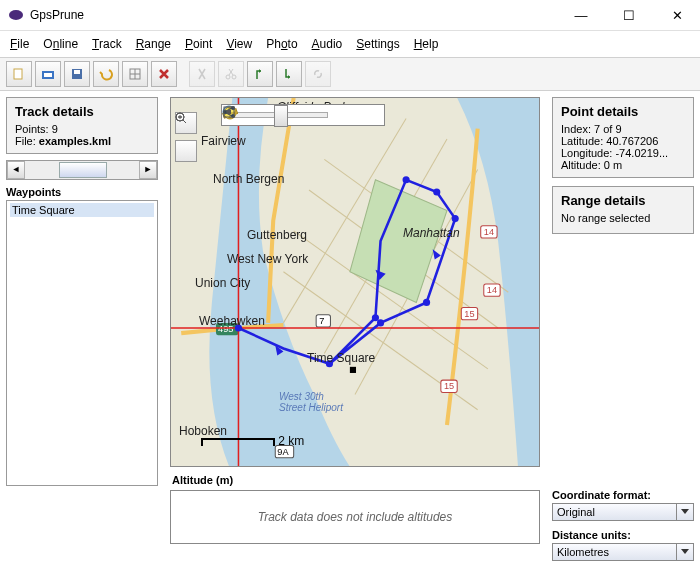 The width and height of the screenshot is (700, 580). Describe the element at coordinates (82, 170) in the screenshot. I see `track-scrollbar: ◄ ►` at that location.